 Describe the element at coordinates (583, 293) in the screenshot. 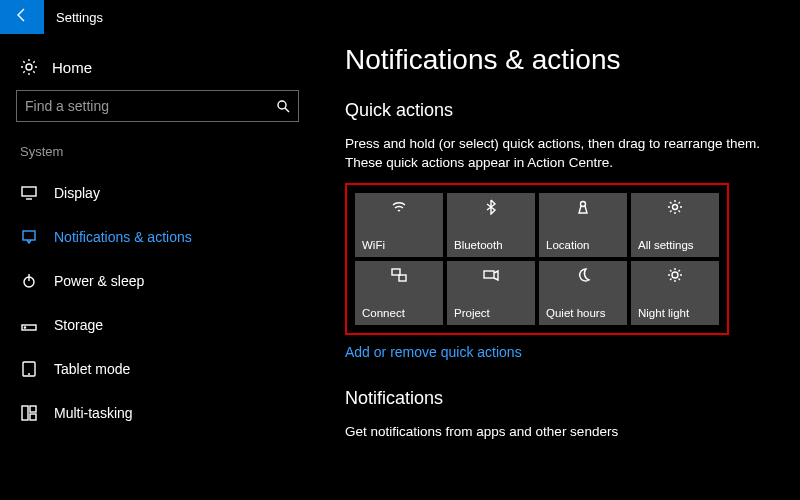

I see `tile-quiet-hours: Quiet hours` at that location.